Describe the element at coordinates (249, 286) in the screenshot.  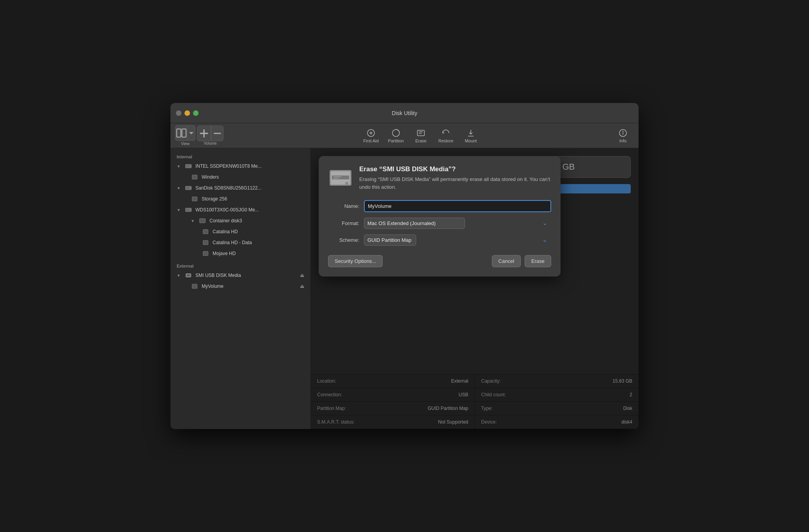
I see `myvolume-label: MyVolume` at that location.